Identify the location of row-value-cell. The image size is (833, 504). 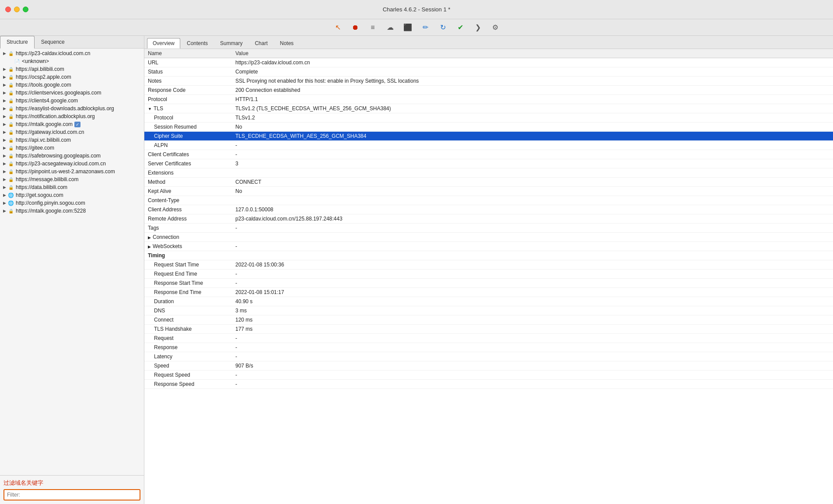
(532, 200).